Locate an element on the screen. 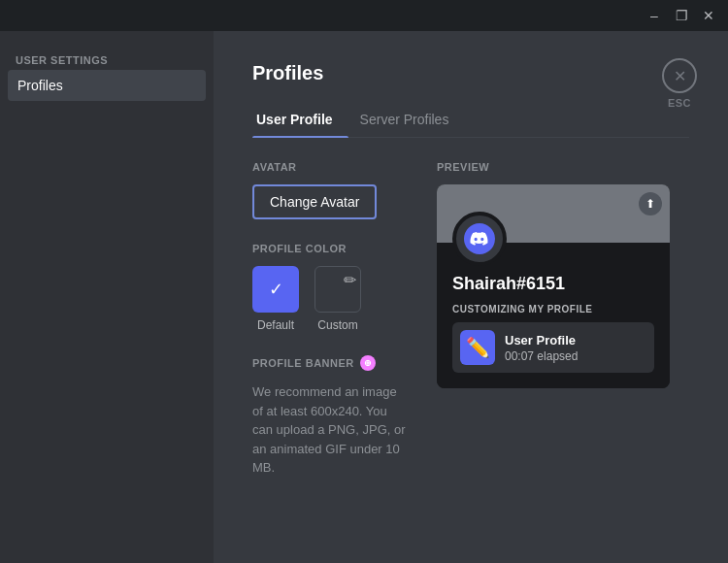 Image resolution: width=728 pixels, height=563 pixels. upload-icon: ⬆ is located at coordinates (650, 204).